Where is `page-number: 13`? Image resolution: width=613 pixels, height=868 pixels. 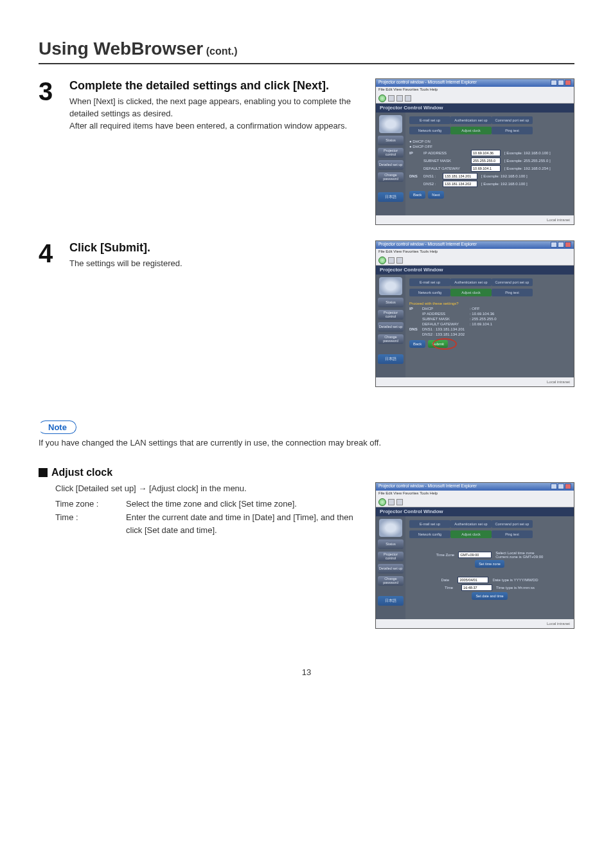 page-number: 13 is located at coordinates (306, 673).